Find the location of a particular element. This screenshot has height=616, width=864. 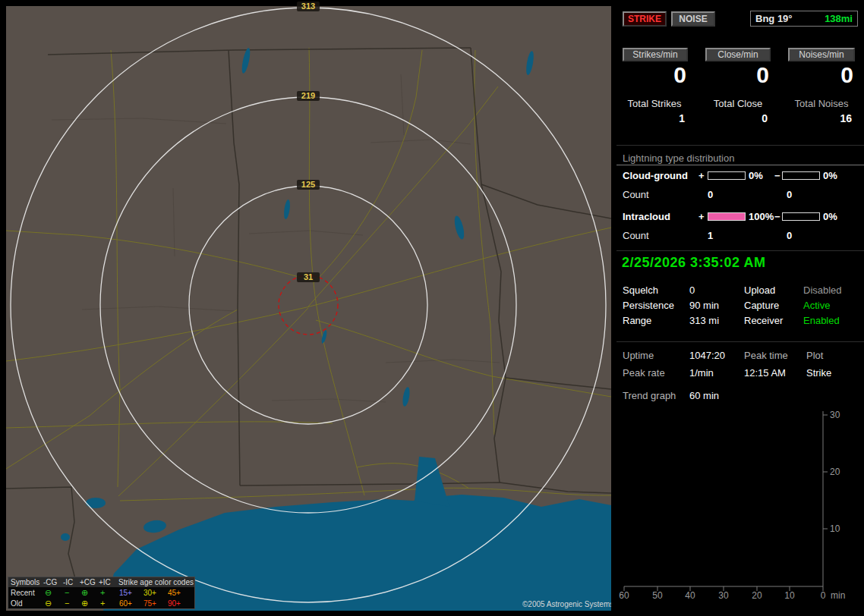

y-tick-10: 10 is located at coordinates (835, 529).